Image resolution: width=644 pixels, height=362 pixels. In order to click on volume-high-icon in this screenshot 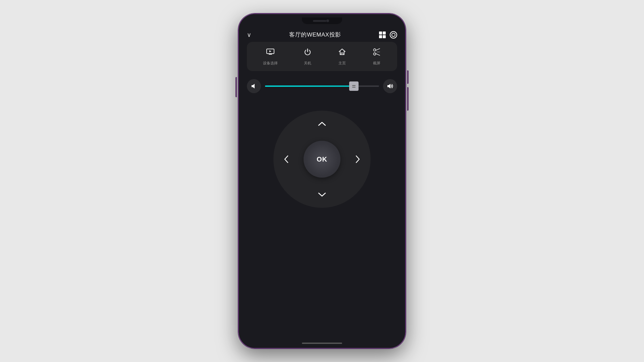, I will do `click(390, 86)`.